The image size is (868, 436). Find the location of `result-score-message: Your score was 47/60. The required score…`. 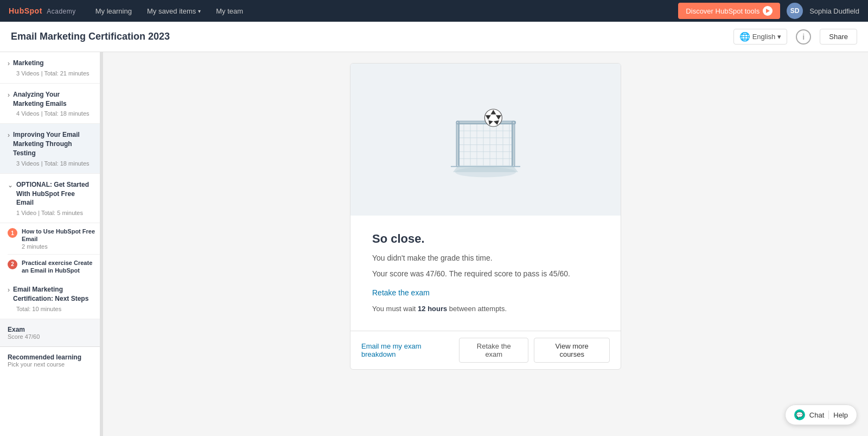

result-score-message: Your score was 47/60. The required score… is located at coordinates (486, 274).